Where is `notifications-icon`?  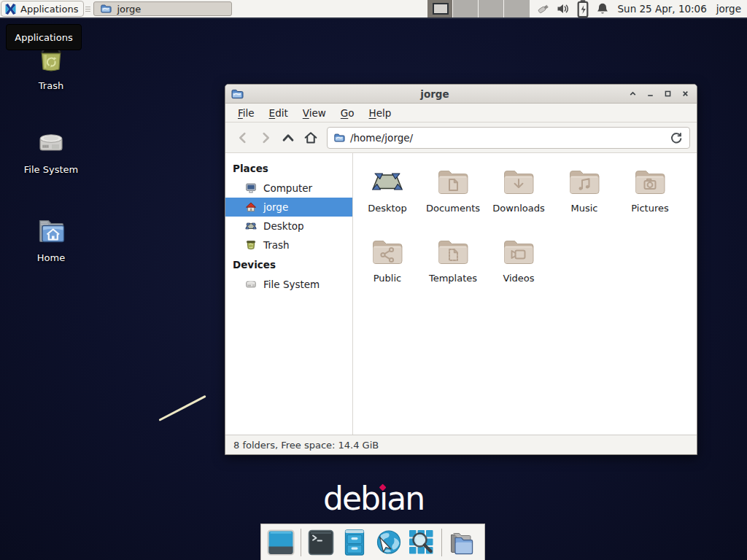 notifications-icon is located at coordinates (603, 9).